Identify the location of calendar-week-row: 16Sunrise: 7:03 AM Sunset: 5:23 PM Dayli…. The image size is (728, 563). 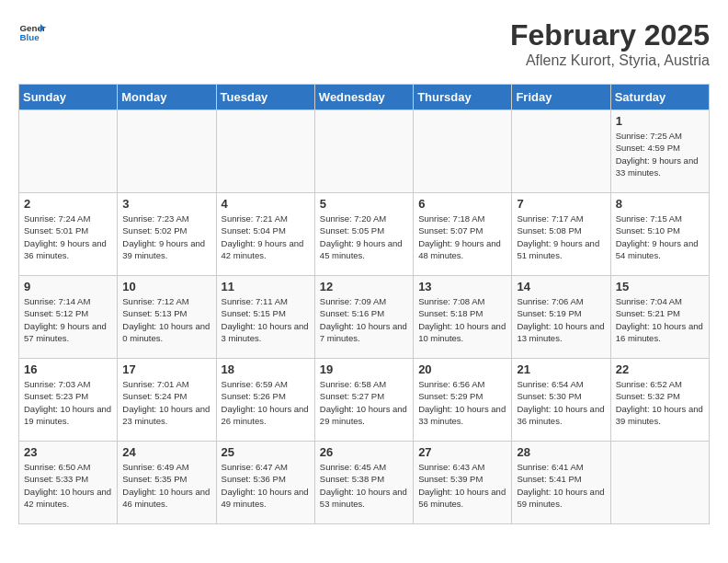
(364, 400).